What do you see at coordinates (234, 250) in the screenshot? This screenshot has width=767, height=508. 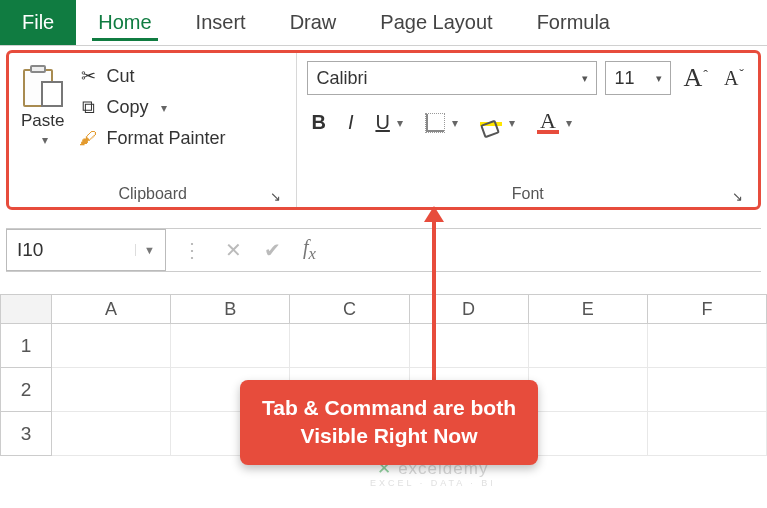 I see `cancel-formula-icon: ✕` at bounding box center [234, 250].